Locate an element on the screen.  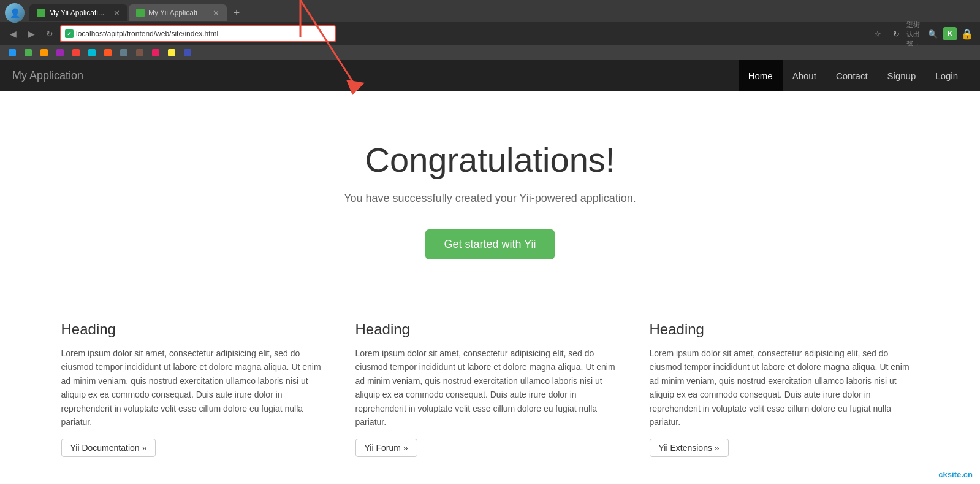
address-text: localhost/apitpl/frontend/web/site/index… is located at coordinates (203, 34).